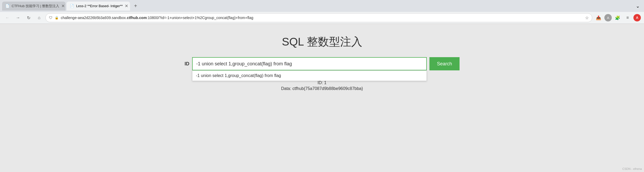  I want to click on result-id-line: ID: 1, so click(322, 83).